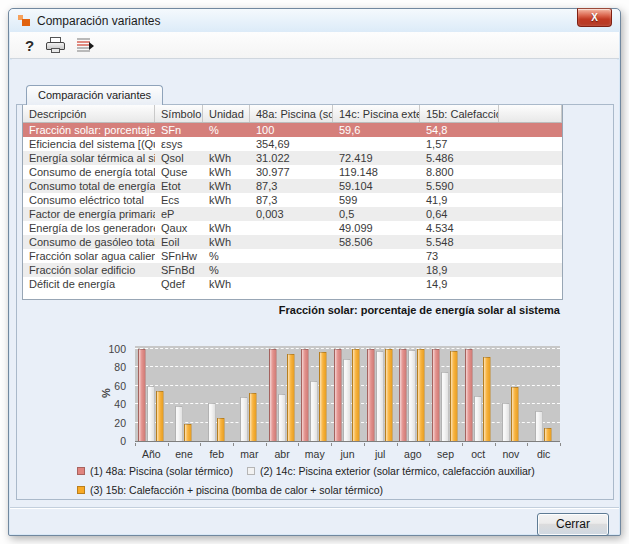 The width and height of the screenshot is (629, 544). What do you see at coordinates (460, 130) in the screenshot?
I see `table-cell: 54,8` at bounding box center [460, 130].